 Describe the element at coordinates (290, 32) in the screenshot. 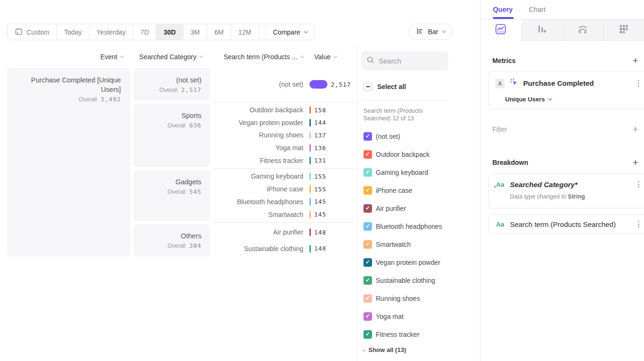

I see `compare-button: Compare` at that location.